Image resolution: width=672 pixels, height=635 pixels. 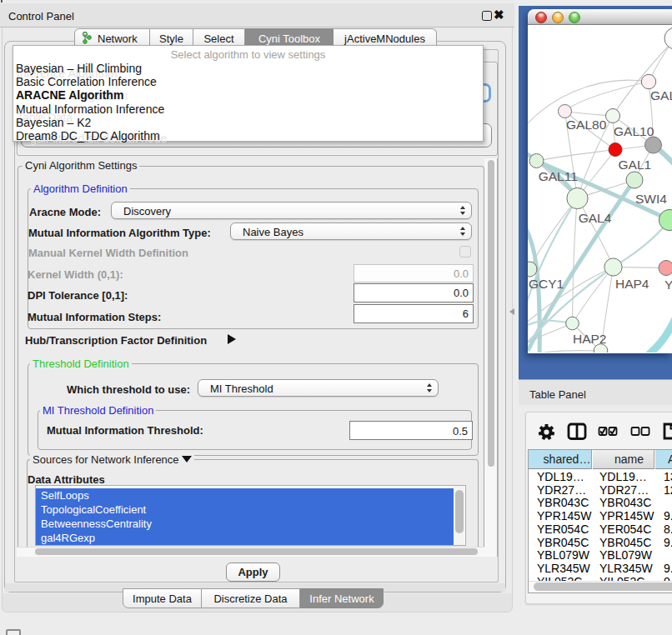 What do you see at coordinates (635, 165) in the screenshot?
I see `svg-text: GAL1` at bounding box center [635, 165].